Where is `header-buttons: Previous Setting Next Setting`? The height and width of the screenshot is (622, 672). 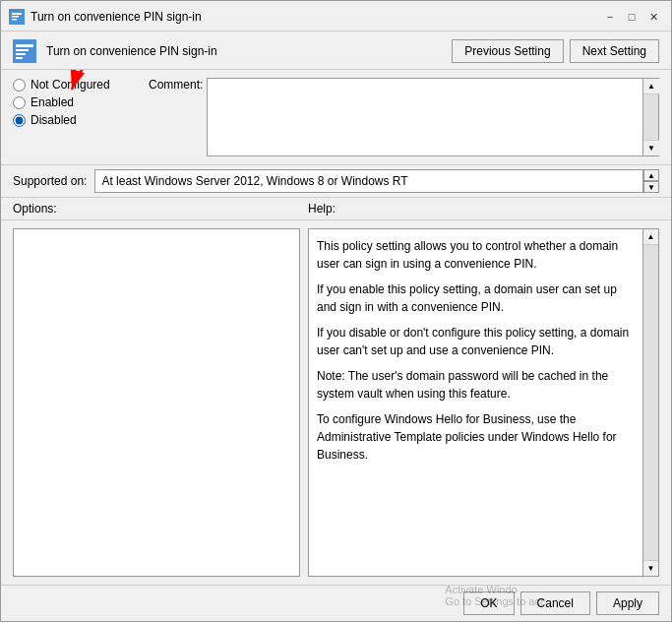 header-buttons: Previous Setting Next Setting is located at coordinates (555, 51).